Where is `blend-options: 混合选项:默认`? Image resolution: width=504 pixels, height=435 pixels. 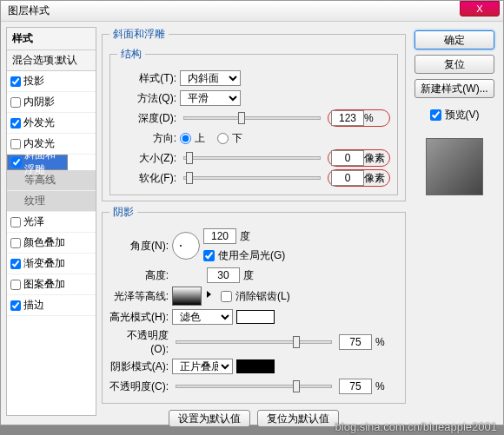
blend-options: 混合选项:默认 is located at coordinates (51, 61).